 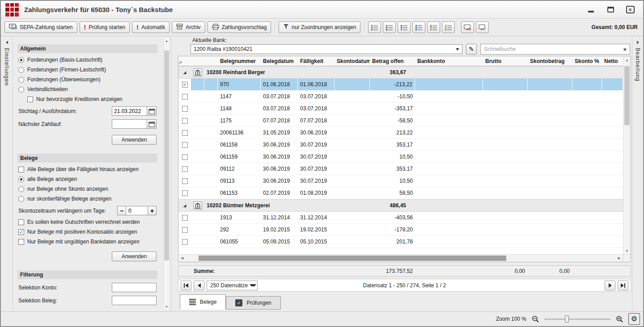 I want to click on table-row: 06115302.07.201901.08.201958,50, so click(x=401, y=193).